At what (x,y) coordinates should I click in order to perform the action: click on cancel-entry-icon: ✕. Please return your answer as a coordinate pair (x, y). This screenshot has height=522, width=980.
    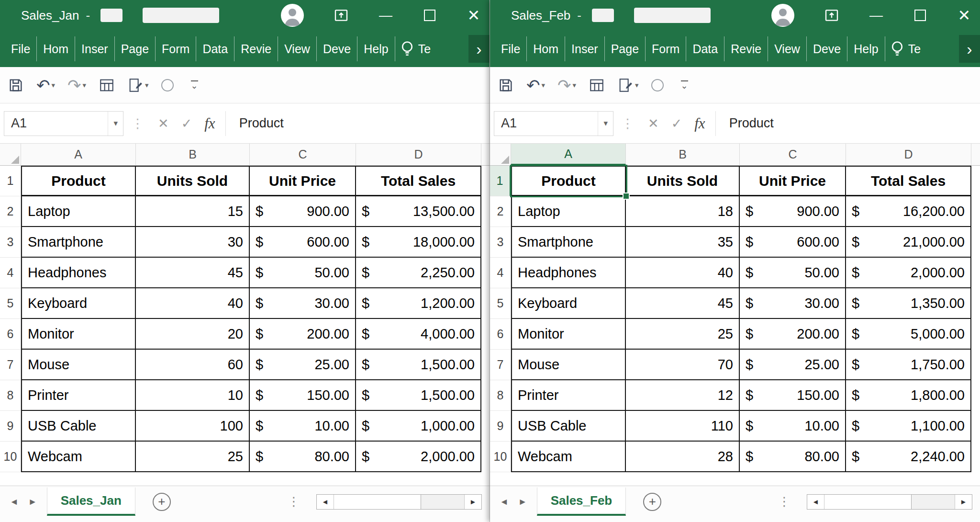
    Looking at the image, I should click on (654, 124).